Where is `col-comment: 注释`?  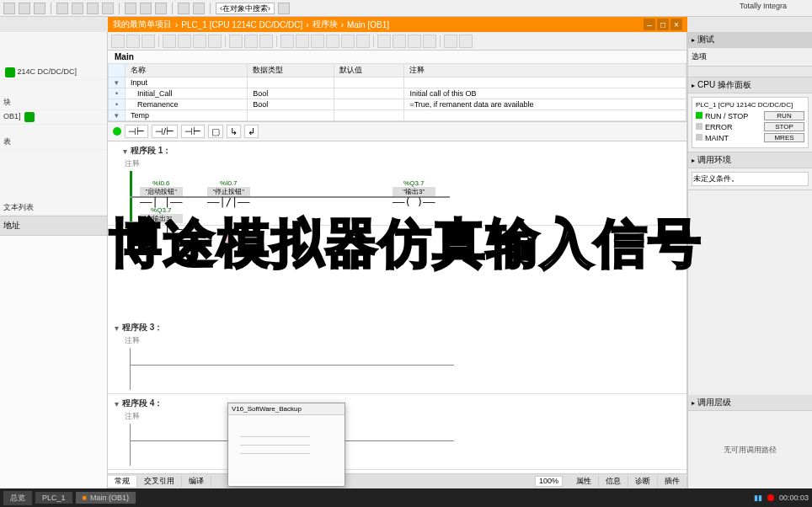 col-comment: 注释 is located at coordinates (546, 71).